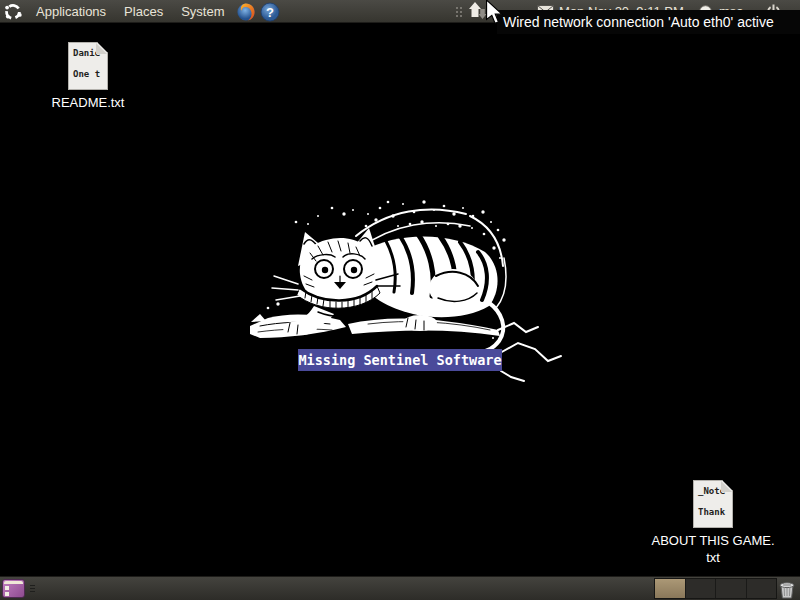 The width and height of the screenshot is (800, 600). What do you see at coordinates (88, 104) in the screenshot?
I see `icon-label: README.txt` at bounding box center [88, 104].